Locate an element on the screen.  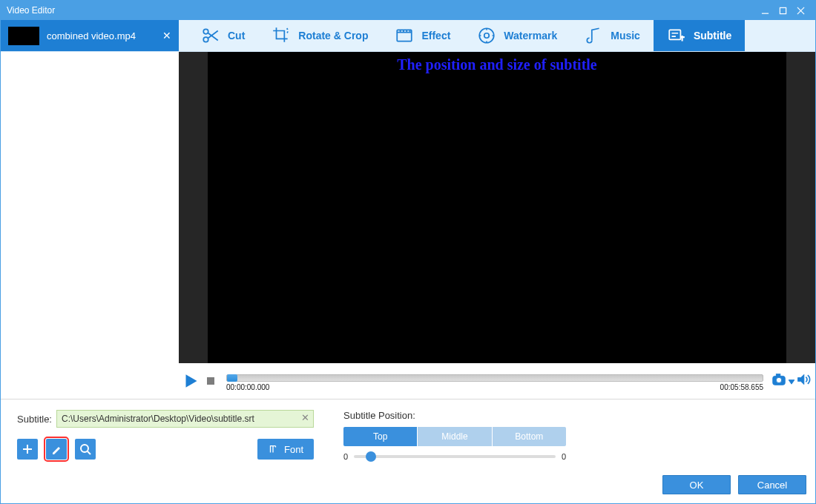
slider-min: 0 is located at coordinates (346, 457).